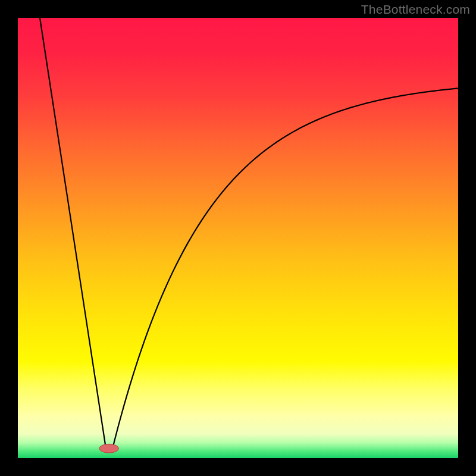 This screenshot has height=476, width=476. I want to click on minimum-marker, so click(109, 449).